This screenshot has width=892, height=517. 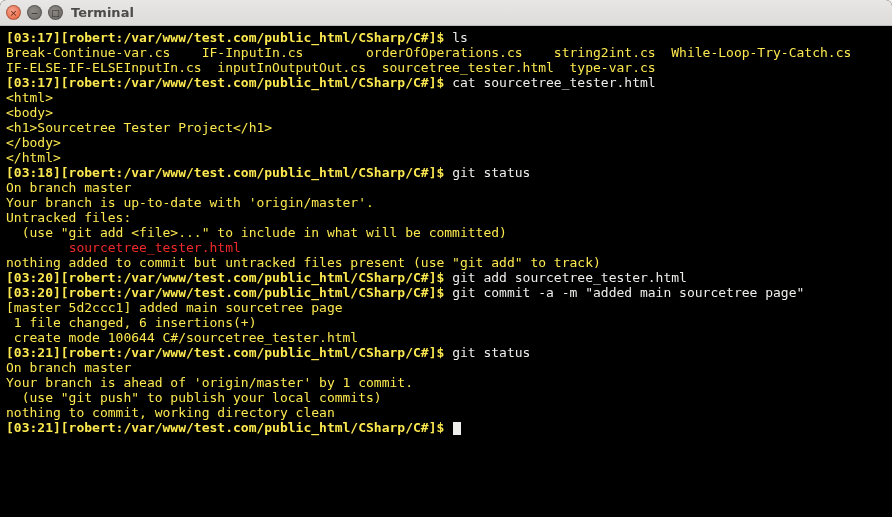 I want to click on terminal-line: Your branch is up-to-date with 'origin/m…, so click(x=446, y=202).